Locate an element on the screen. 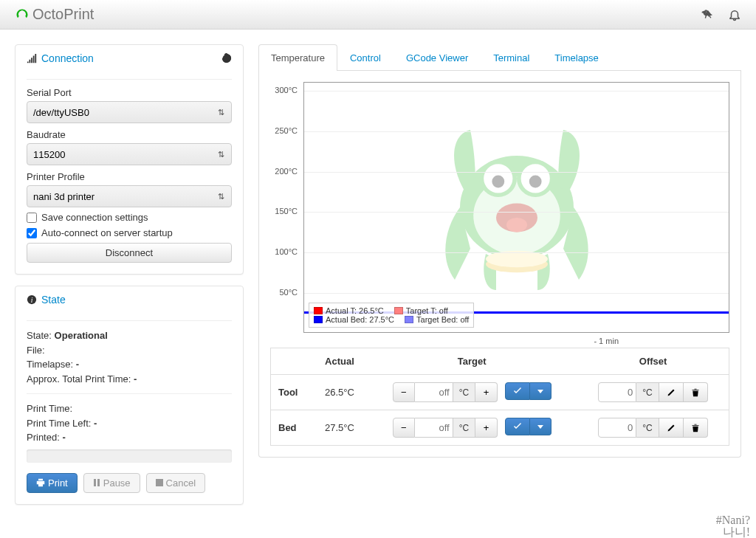 This screenshot has width=756, height=538. tab-terminal: Terminal is located at coordinates (511, 58).